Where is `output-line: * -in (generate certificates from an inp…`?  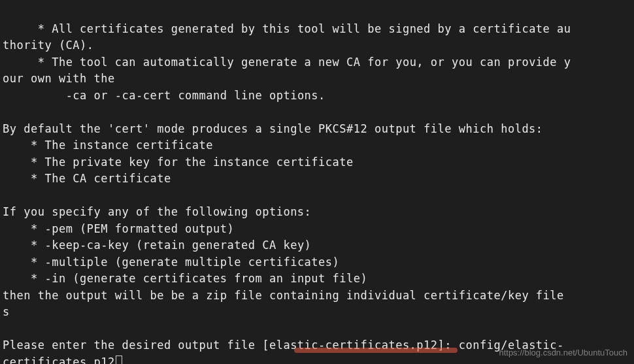 output-line: * -in (generate certificates from an inp… is located at coordinates (185, 278).